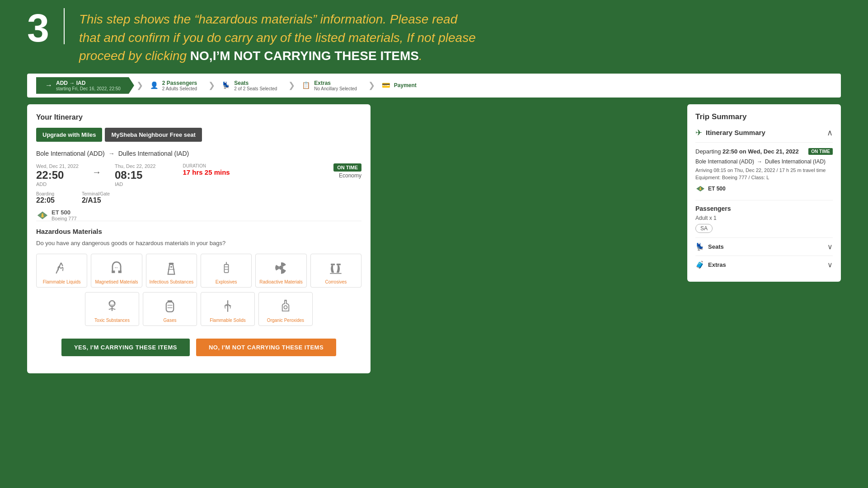 Image resolution: width=868 pixels, height=488 pixels. Describe the element at coordinates (336, 282) in the screenshot. I see `hazmat-label-corrosives: Corrosives` at that location.